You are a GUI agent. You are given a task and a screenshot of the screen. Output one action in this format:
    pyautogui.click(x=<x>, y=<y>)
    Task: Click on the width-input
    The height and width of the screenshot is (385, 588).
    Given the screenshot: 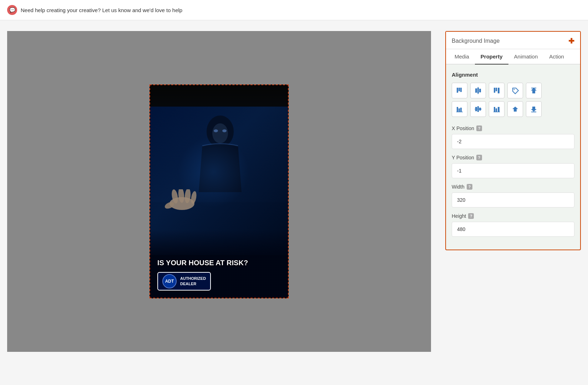 What is the action you would take?
    pyautogui.click(x=513, y=200)
    